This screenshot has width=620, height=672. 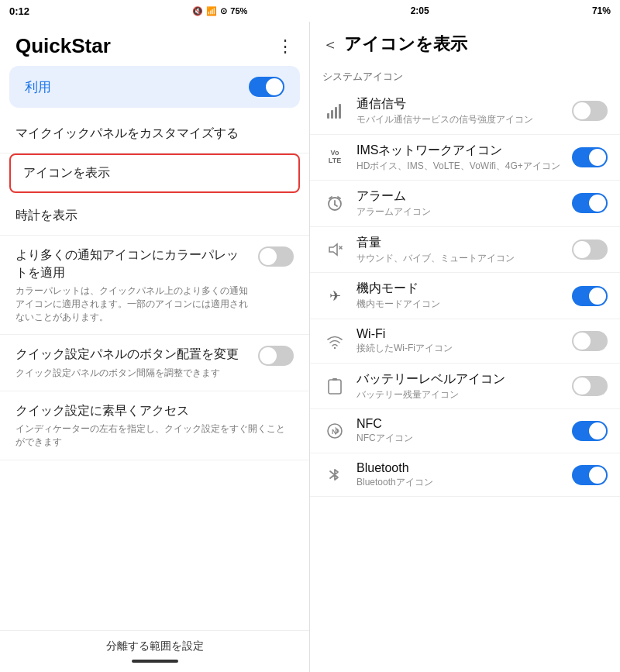 What do you see at coordinates (132, 363) in the screenshot?
I see `rearrange-text: クイック設定パネルのボタン配置を変更 クイック設定パネルのボタン間隔を調整できま…` at bounding box center [132, 363].